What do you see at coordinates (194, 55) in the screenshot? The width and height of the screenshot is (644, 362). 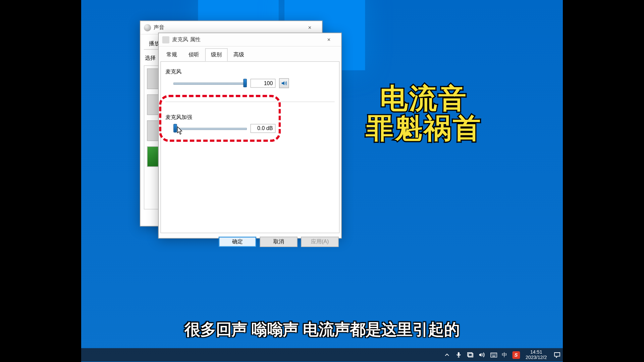 I see `tab-listen: 侦听` at bounding box center [194, 55].